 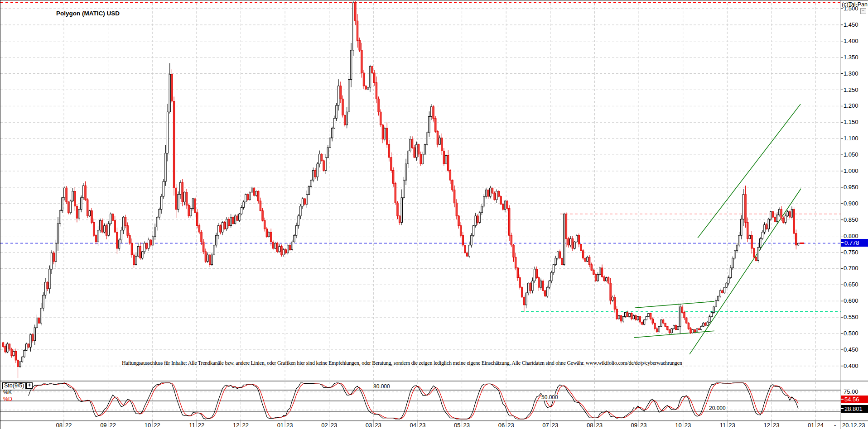 What do you see at coordinates (29, 386) in the screenshot?
I see `sto-add-button: +` at bounding box center [29, 386].